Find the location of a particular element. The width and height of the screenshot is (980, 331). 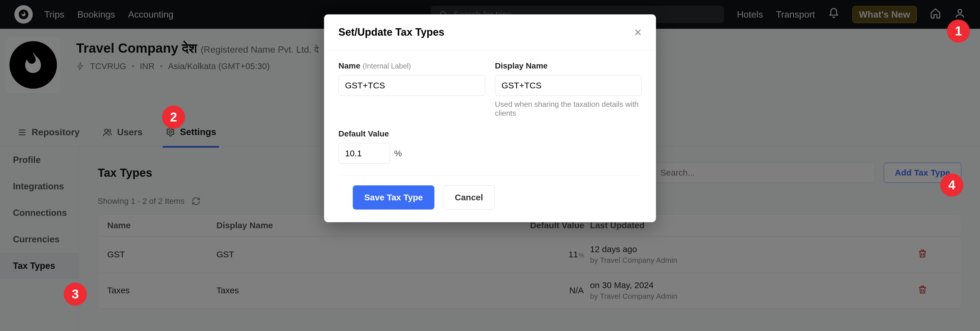

callout-badge-2: 2 is located at coordinates (173, 117).